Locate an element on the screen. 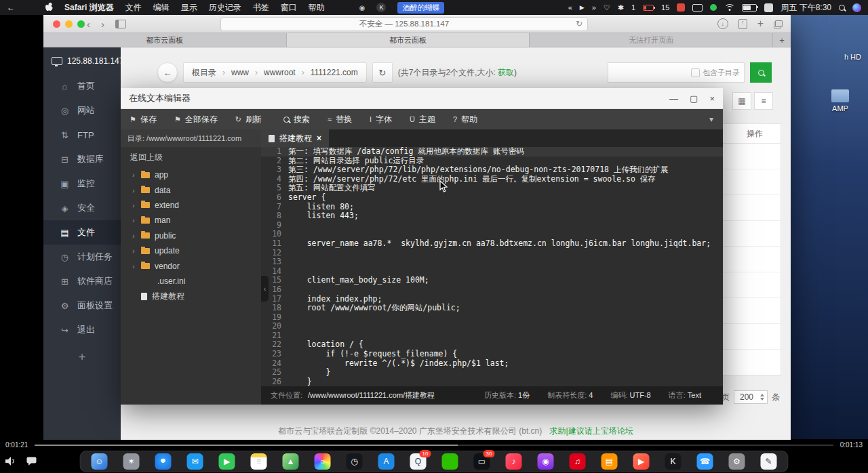  menu-item: 编辑 is located at coordinates (161, 8).